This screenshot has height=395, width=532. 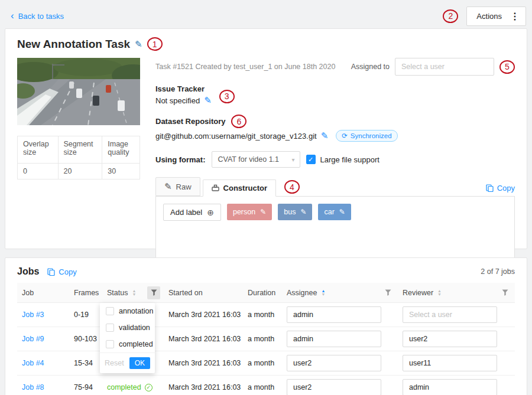 What do you see at coordinates (33, 387) in the screenshot?
I see `job-link: Job #8` at bounding box center [33, 387].